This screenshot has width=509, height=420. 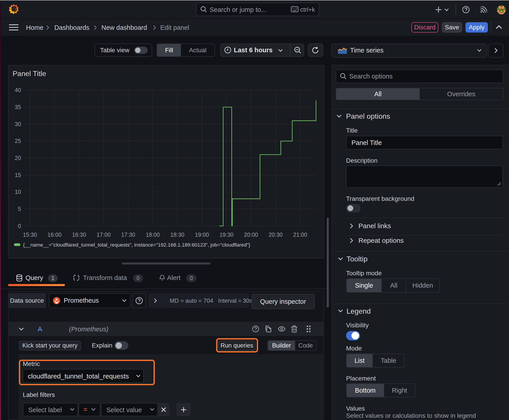 What do you see at coordinates (18, 124) in the screenshot?
I see `svg-text: 30` at bounding box center [18, 124].